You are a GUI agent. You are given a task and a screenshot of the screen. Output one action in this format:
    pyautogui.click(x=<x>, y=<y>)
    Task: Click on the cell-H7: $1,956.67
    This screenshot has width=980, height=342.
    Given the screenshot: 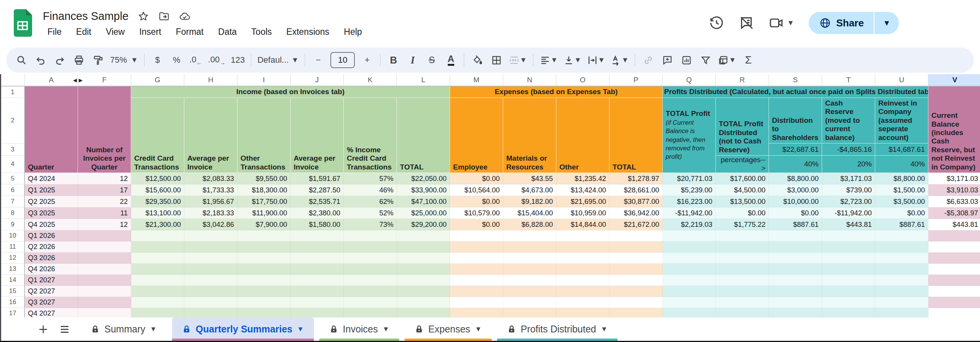 What is the action you would take?
    pyautogui.click(x=211, y=202)
    